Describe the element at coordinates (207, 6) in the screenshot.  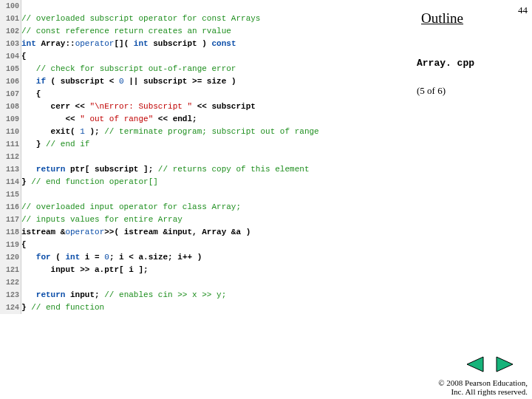
I see `code-line: 100` at that location.